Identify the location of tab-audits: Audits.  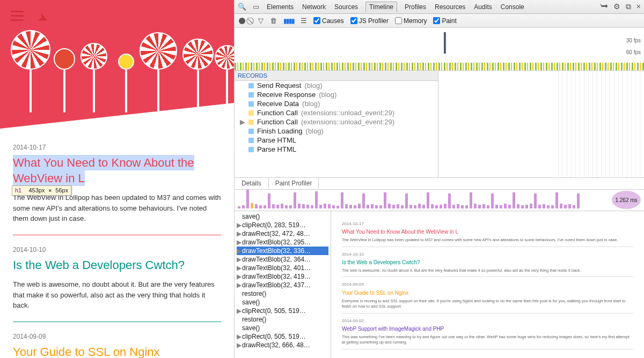
(483, 7).